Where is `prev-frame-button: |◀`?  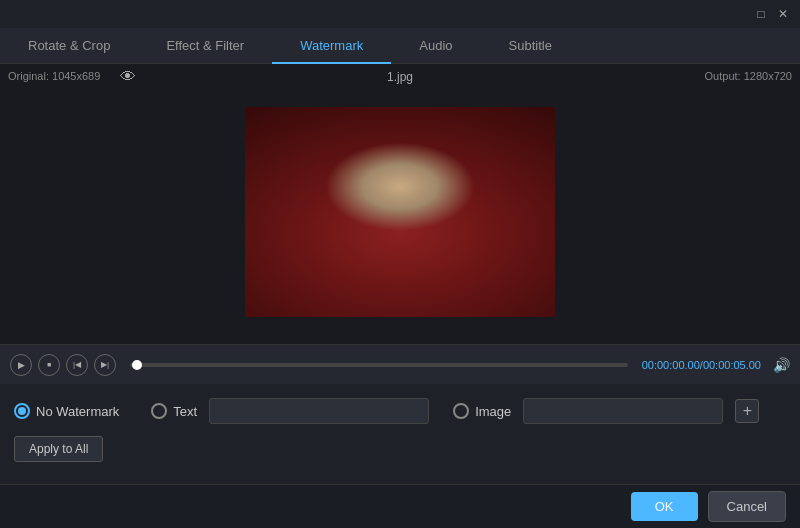 prev-frame-button: |◀ is located at coordinates (77, 365).